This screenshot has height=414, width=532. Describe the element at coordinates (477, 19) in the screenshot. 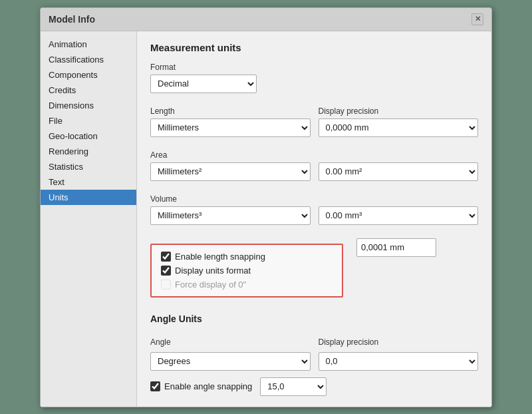

I see `close-button: ✕` at that location.